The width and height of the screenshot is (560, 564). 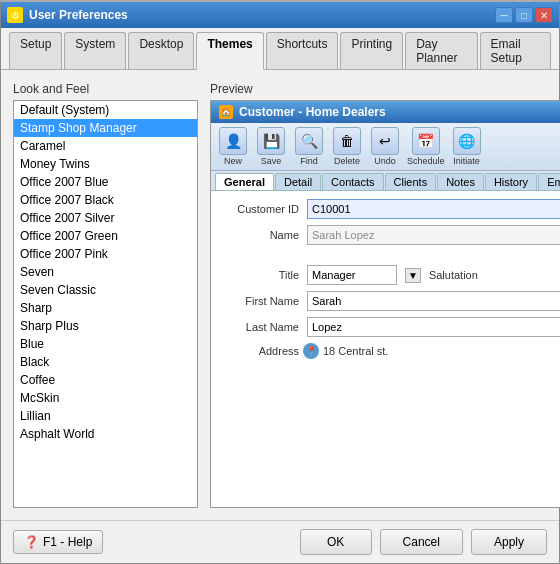 I want to click on list-item: Office 2007 Green, so click(x=106, y=236).